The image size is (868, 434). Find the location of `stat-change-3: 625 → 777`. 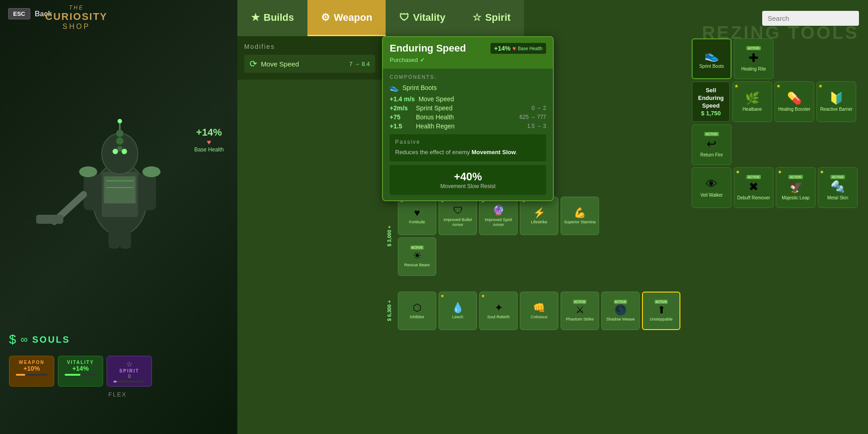

stat-change-3: 625 → 777 is located at coordinates (533, 117).